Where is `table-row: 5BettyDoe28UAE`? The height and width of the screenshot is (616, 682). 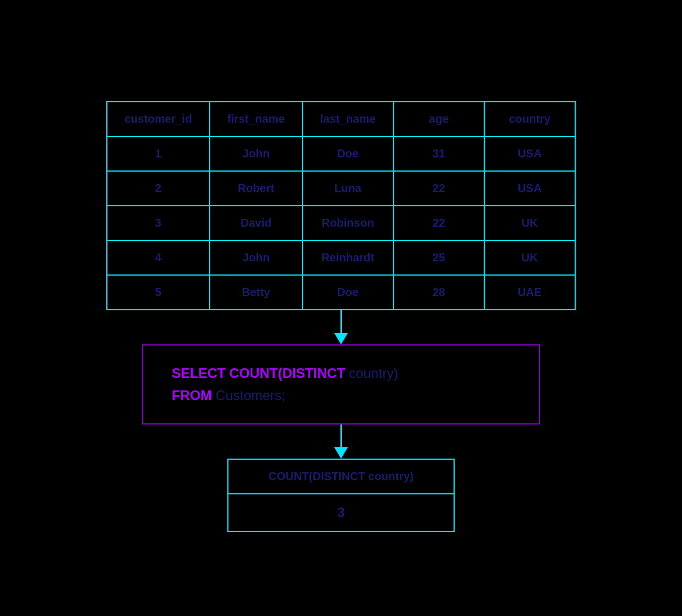 table-row: 5BettyDoe28UAE is located at coordinates (341, 292).